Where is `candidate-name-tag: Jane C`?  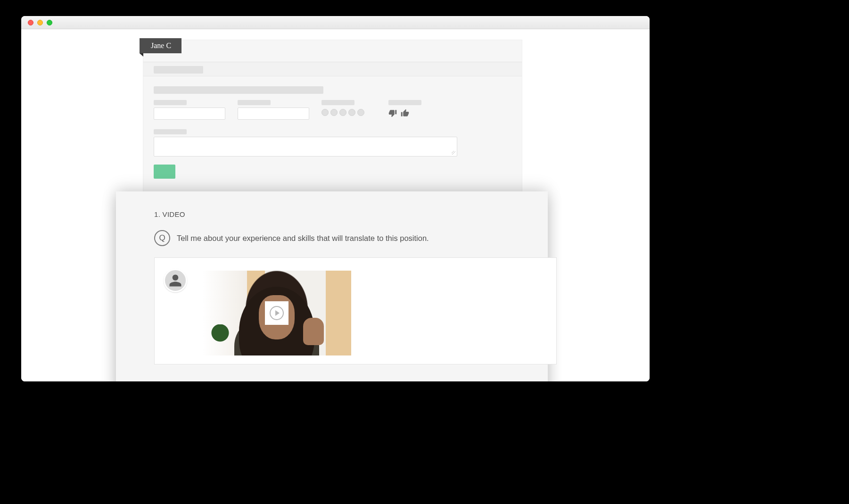
candidate-name-tag: Jane C is located at coordinates (160, 46).